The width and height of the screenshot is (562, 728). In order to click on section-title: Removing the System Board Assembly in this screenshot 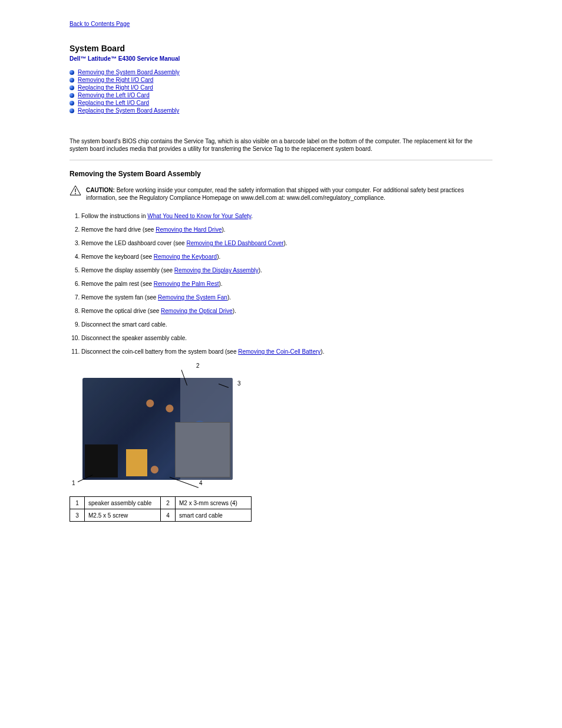, I will do `click(281, 174)`.